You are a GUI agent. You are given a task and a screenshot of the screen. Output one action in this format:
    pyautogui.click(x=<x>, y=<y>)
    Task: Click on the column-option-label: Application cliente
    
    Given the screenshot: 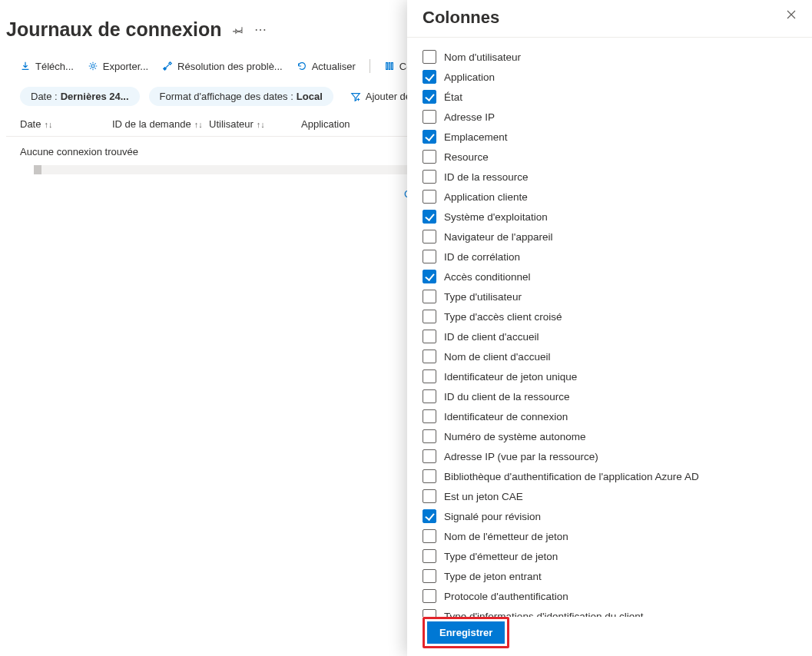 What is the action you would take?
    pyautogui.click(x=486, y=197)
    